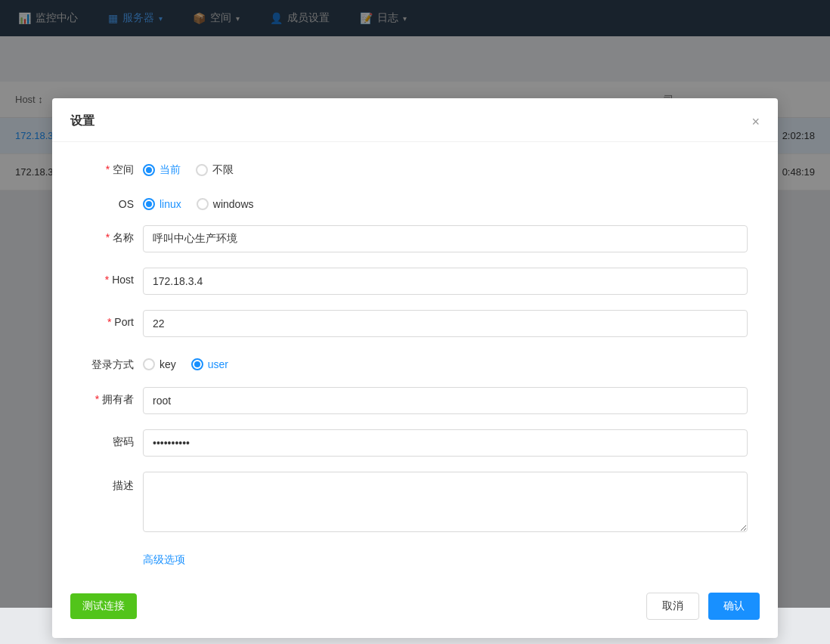 This screenshot has width=830, height=644. What do you see at coordinates (234, 204) in the screenshot?
I see `os-windows-label: windows` at bounding box center [234, 204].